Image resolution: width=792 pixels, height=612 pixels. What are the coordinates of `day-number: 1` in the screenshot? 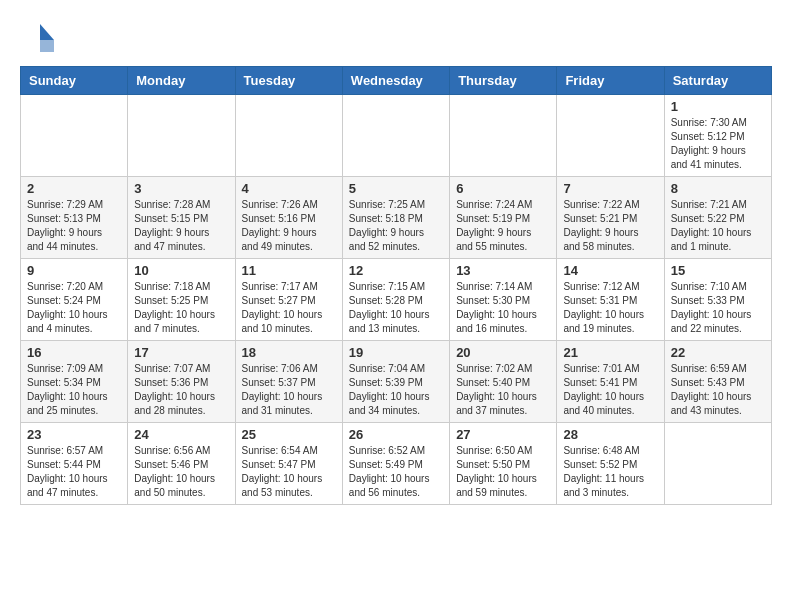 It's located at (718, 106).